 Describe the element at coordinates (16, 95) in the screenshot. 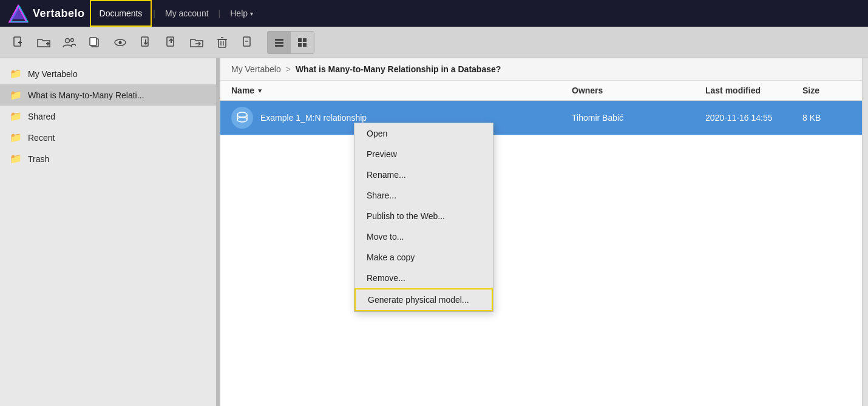

I see `folder-icon-active: 📁` at that location.